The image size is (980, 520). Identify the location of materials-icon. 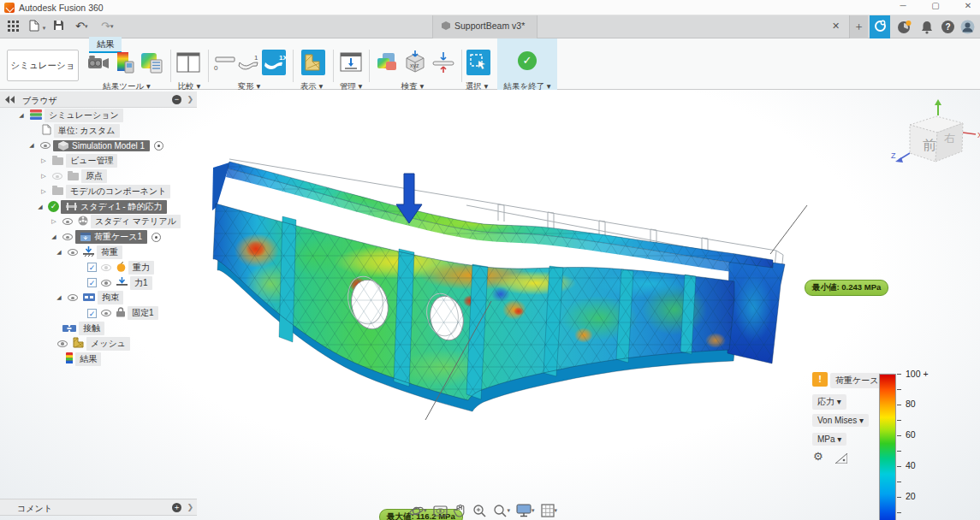
(83, 222).